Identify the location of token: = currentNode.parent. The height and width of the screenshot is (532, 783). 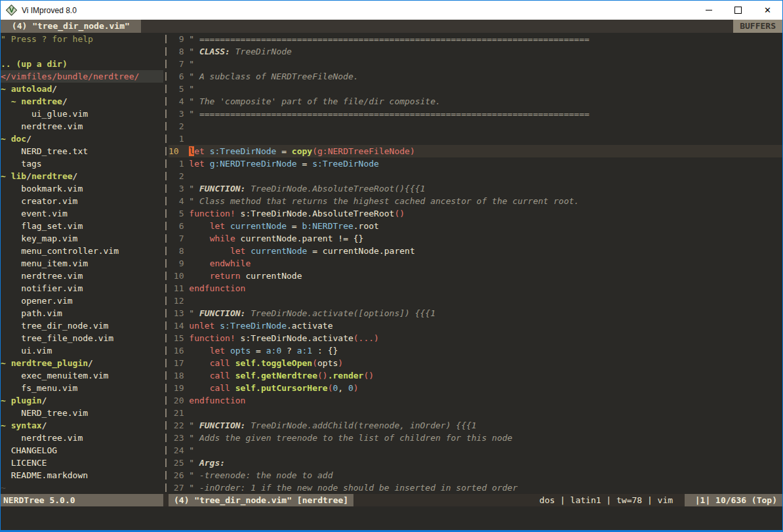
(361, 251).